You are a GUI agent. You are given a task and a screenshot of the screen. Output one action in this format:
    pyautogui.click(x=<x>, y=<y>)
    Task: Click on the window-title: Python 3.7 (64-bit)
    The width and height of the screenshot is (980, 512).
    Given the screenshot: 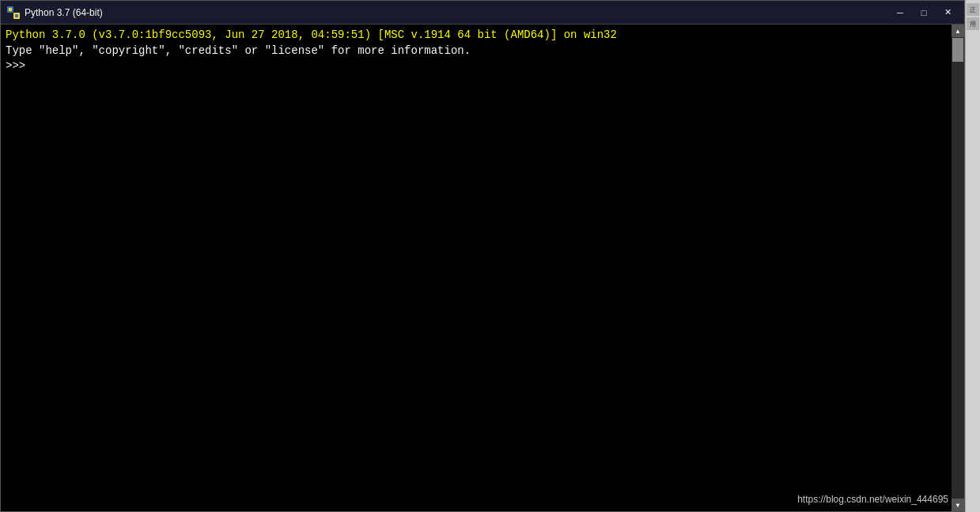 What is the action you would take?
    pyautogui.click(x=63, y=13)
    